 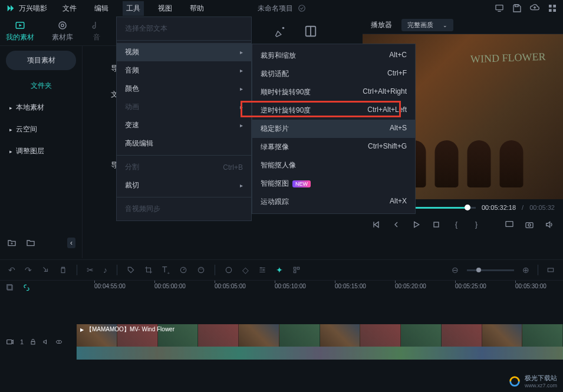 What do you see at coordinates (334, 147) in the screenshot?
I see `dd-green-screen: 绿幕抠像Ctrl+Shift+G` at bounding box center [334, 147].